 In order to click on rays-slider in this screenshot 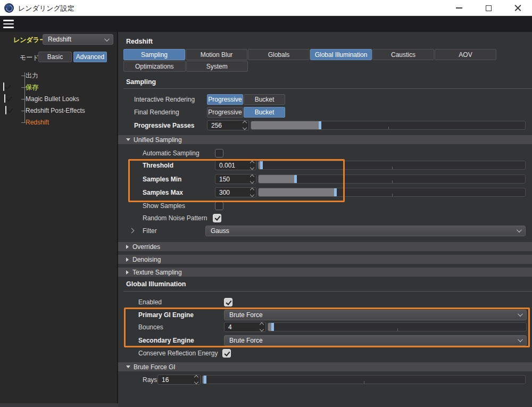, I will do `click(364, 380)`.